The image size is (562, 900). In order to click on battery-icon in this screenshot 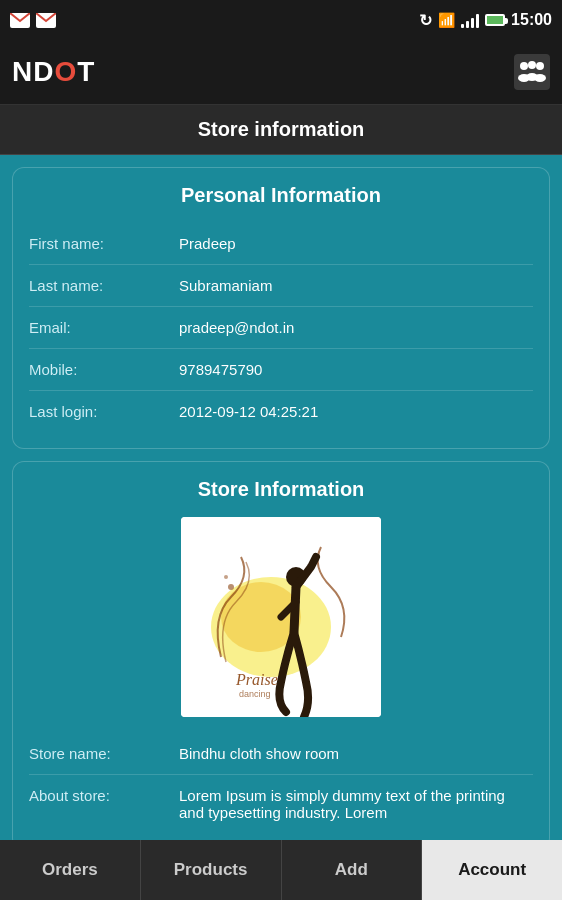, I will do `click(495, 20)`.